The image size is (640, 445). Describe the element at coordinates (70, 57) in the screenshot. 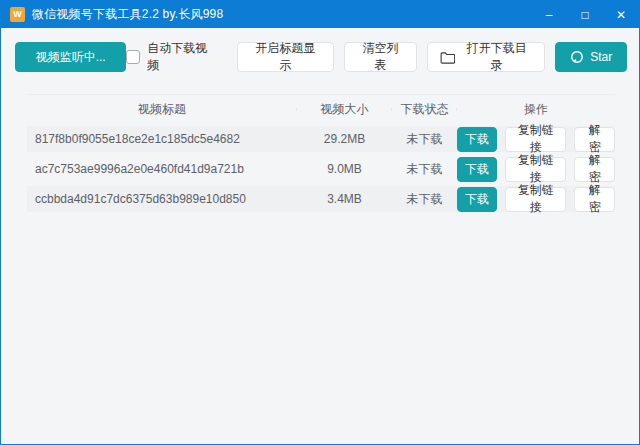

I see `video-listen-button: 视频监听中...` at that location.